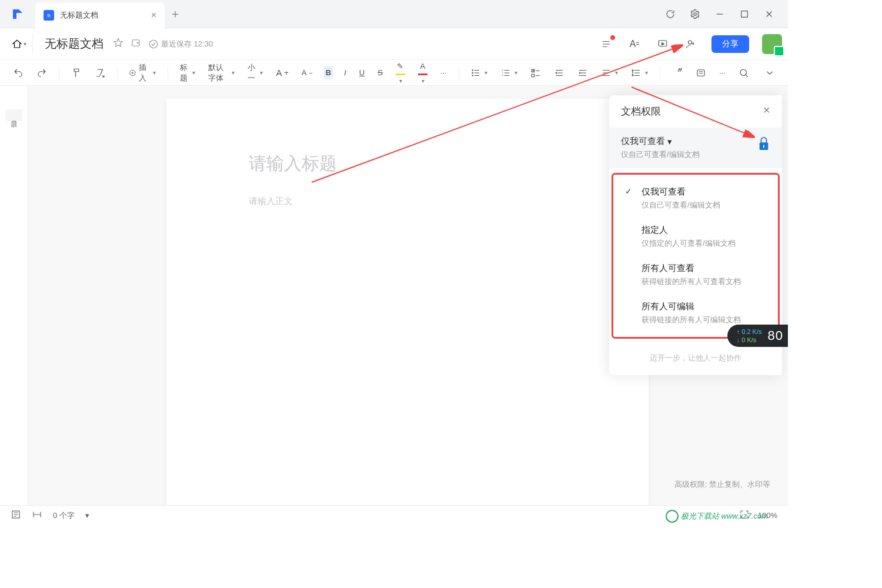  Describe the element at coordinates (181, 44) in the screenshot. I see `saved-indicator: 最近保存 12:30` at that location.